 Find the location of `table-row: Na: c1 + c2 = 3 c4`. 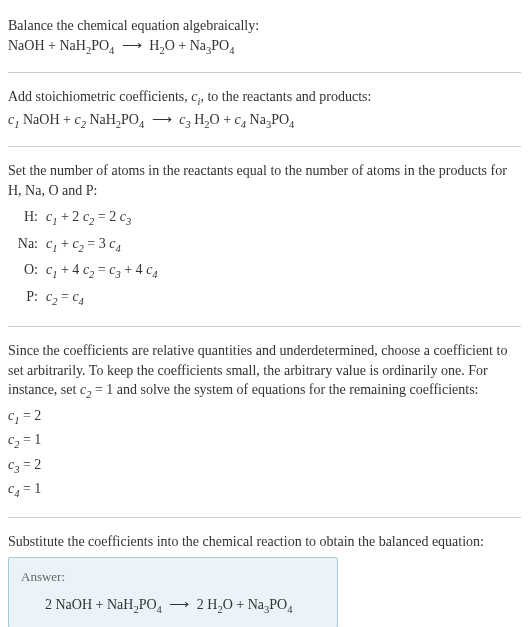

table-row: Na: c1 + c2 = 3 c4 is located at coordinates (89, 245).